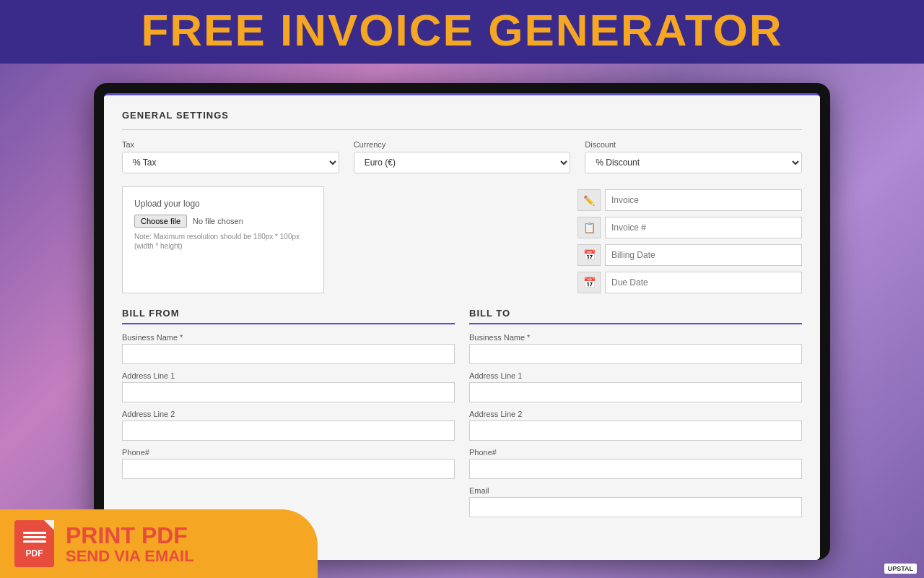 The image size is (924, 578). I want to click on currency-label: Currency, so click(462, 144).